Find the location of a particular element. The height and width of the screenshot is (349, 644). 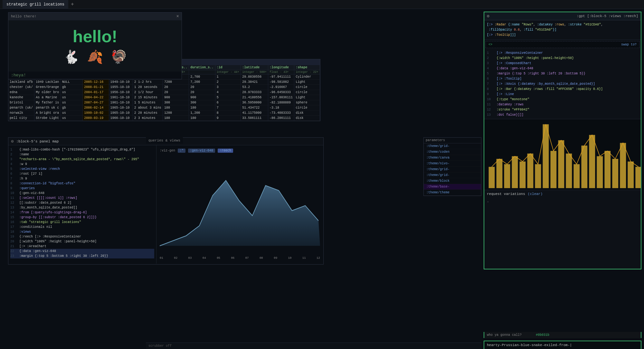

req-var-dash: - is located at coordinates (563, 202).